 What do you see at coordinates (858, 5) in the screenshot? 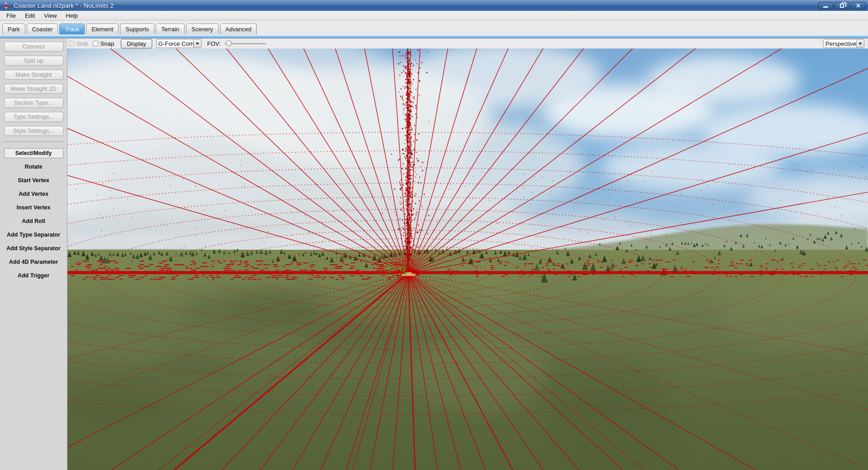
I see `close-button: ✕` at bounding box center [858, 5].